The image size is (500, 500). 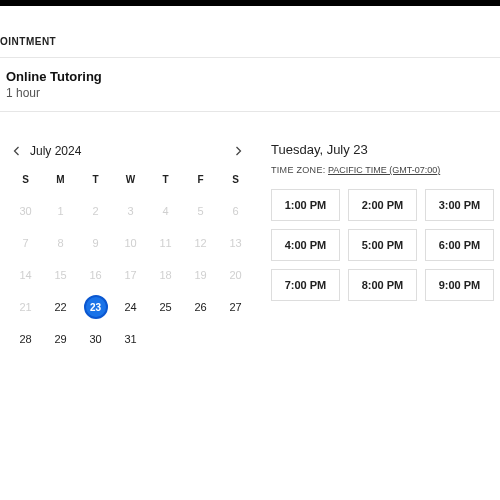 What do you see at coordinates (17, 151) in the screenshot?
I see `prev-month-button` at bounding box center [17, 151].